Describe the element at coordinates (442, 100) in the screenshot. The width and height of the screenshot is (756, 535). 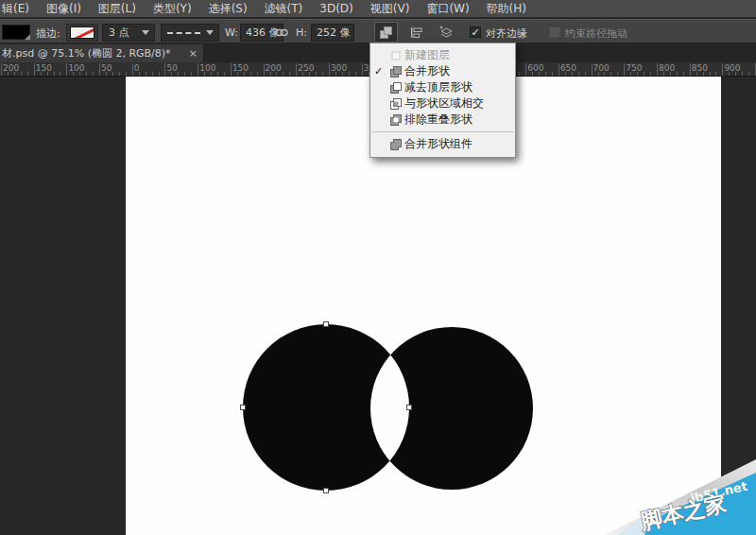
I see `path-operations-menu: 新建图层 ✓ 合并形状 减去顶层形状` at that location.